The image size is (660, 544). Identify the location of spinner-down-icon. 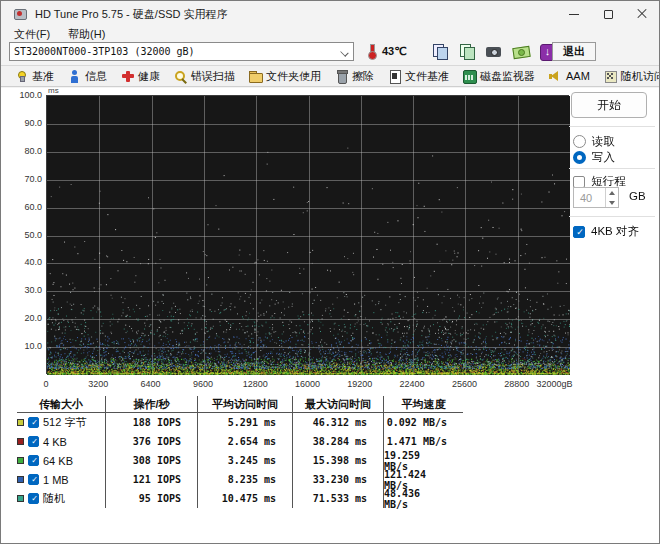
(612, 203).